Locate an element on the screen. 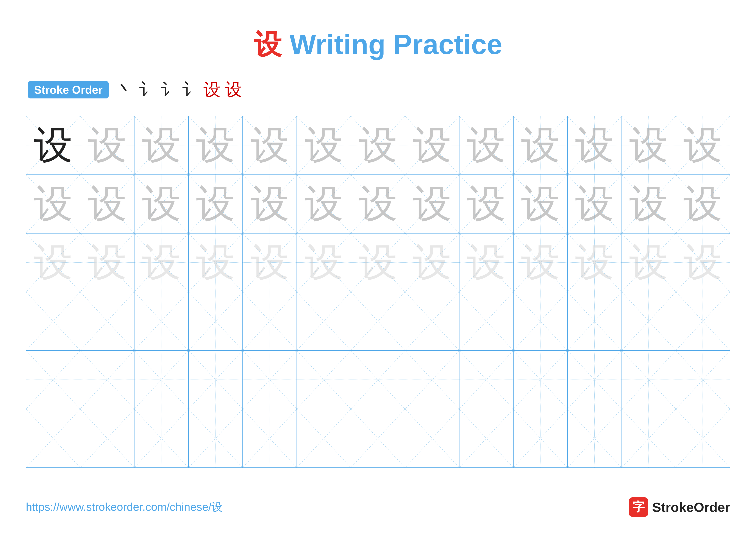 The image size is (756, 534). title-suffix: Writing Practice is located at coordinates (392, 44).